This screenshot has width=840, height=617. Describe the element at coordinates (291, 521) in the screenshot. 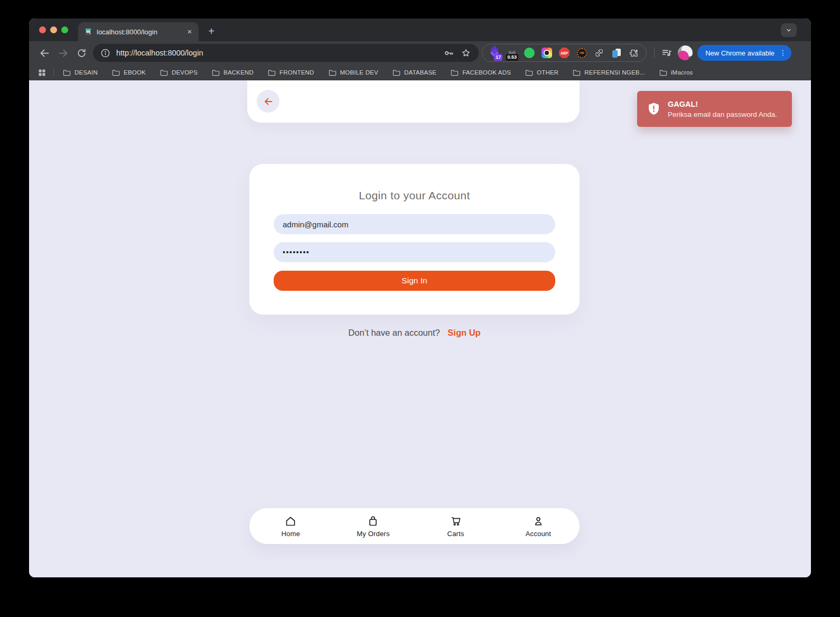

I see `home-icon` at that location.